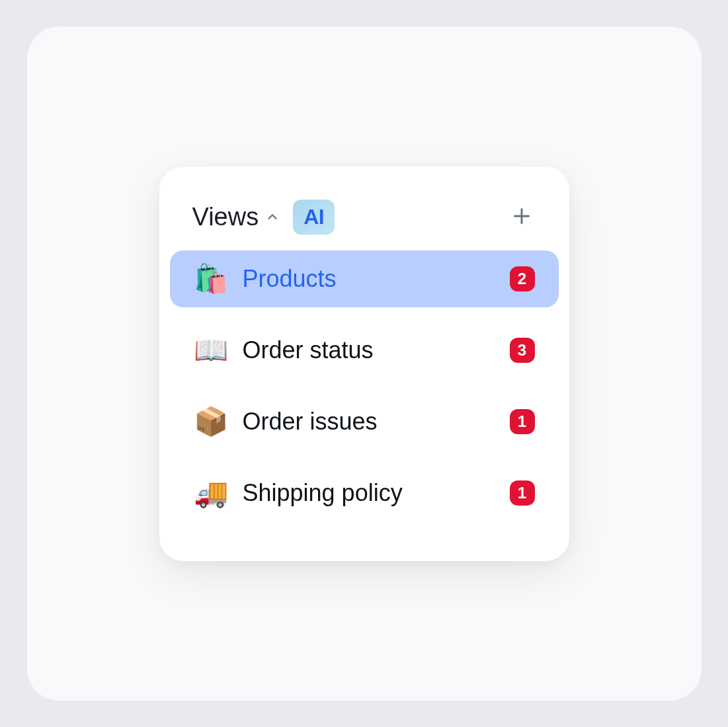  Describe the element at coordinates (522, 217) in the screenshot. I see `plus-icon` at that location.